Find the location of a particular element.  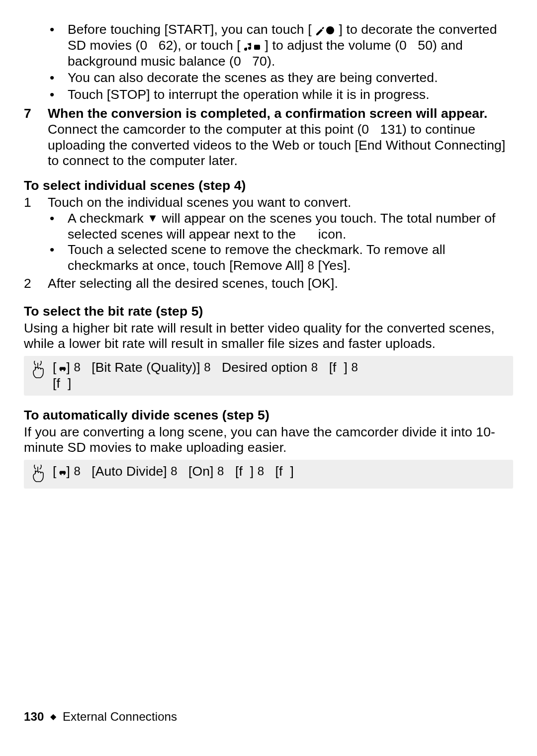

diamond-icon: ◆ is located at coordinates (53, 717).